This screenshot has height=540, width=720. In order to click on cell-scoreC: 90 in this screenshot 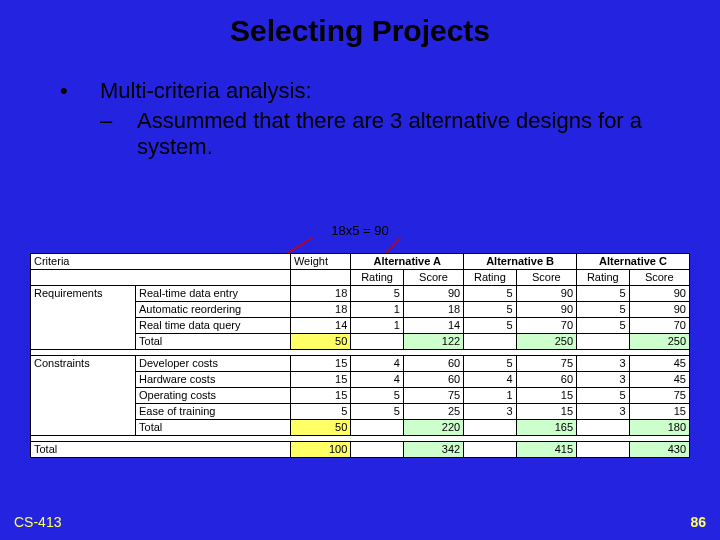, I will do `click(659, 294)`.